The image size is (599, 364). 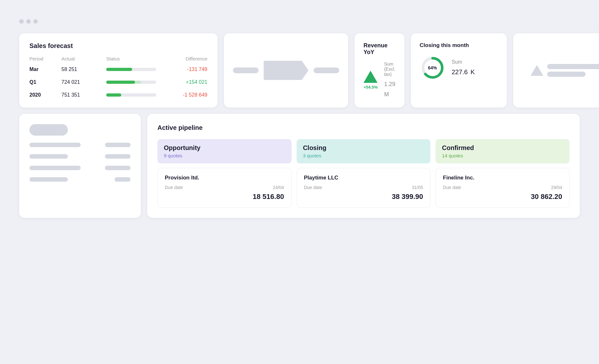 What do you see at coordinates (84, 59) in the screenshot?
I see `col-actual: Actual` at bounding box center [84, 59].